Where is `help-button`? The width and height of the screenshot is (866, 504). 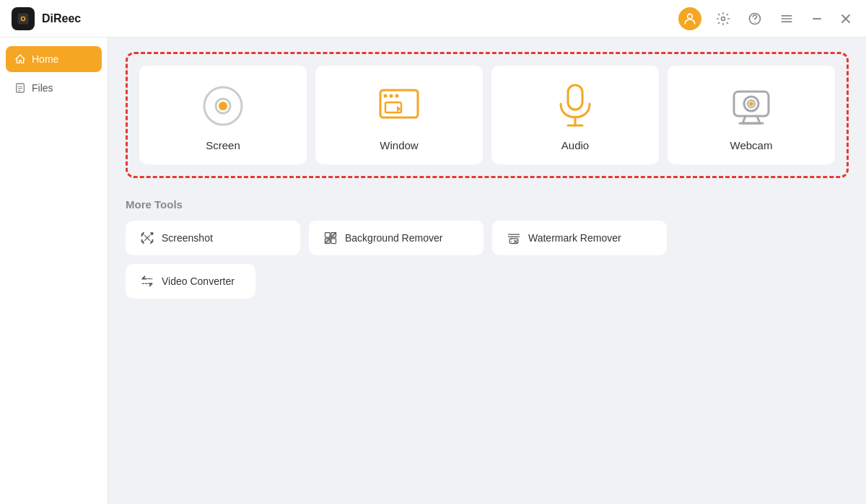
help-button is located at coordinates (755, 19).